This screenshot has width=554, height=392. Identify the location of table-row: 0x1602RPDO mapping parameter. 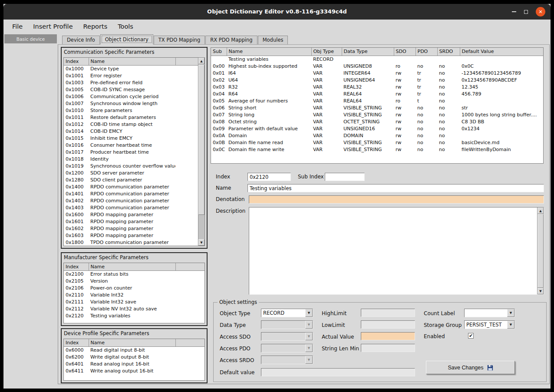
(131, 228).